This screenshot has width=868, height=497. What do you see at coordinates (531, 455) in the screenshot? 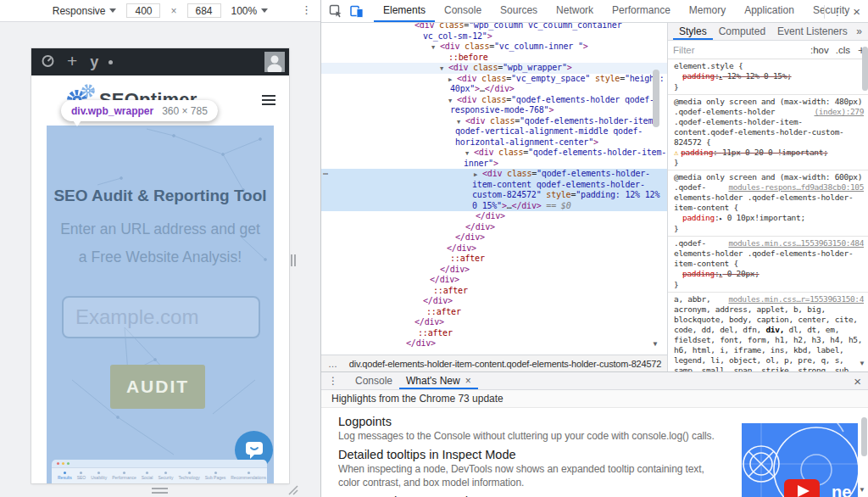
I see `whatsnew-item-title: Detailed tooltips in Inspect Mode` at bounding box center [531, 455].